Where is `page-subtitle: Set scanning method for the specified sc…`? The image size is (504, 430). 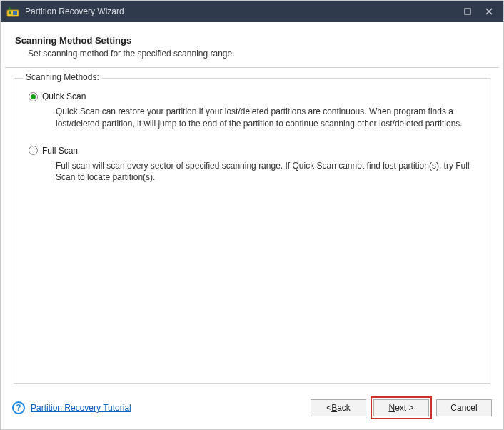
page-subtitle: Set scanning method for the specified sc… is located at coordinates (258, 54).